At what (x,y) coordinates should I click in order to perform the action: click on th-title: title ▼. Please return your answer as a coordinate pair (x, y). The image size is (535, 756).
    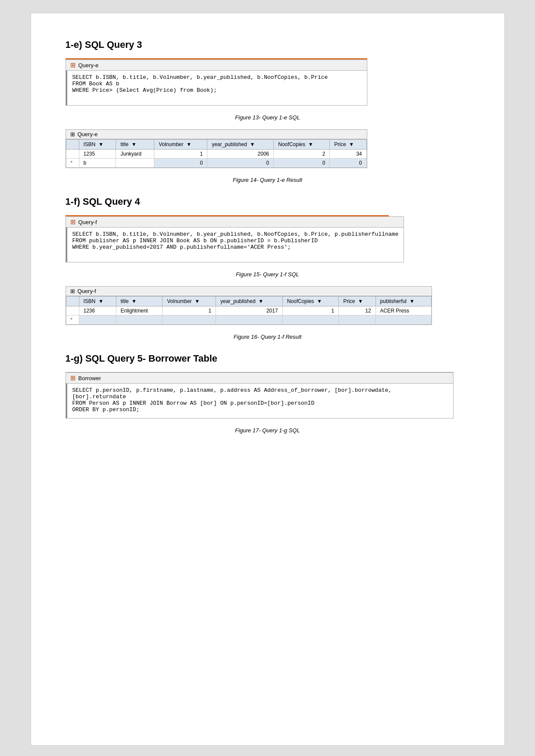
    Looking at the image, I should click on (135, 145).